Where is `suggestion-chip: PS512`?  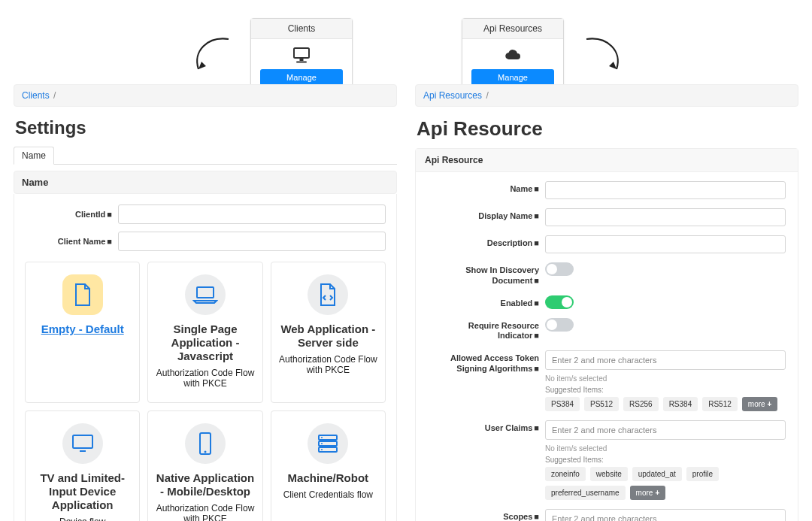
suggestion-chip: PS512 is located at coordinates (601, 404).